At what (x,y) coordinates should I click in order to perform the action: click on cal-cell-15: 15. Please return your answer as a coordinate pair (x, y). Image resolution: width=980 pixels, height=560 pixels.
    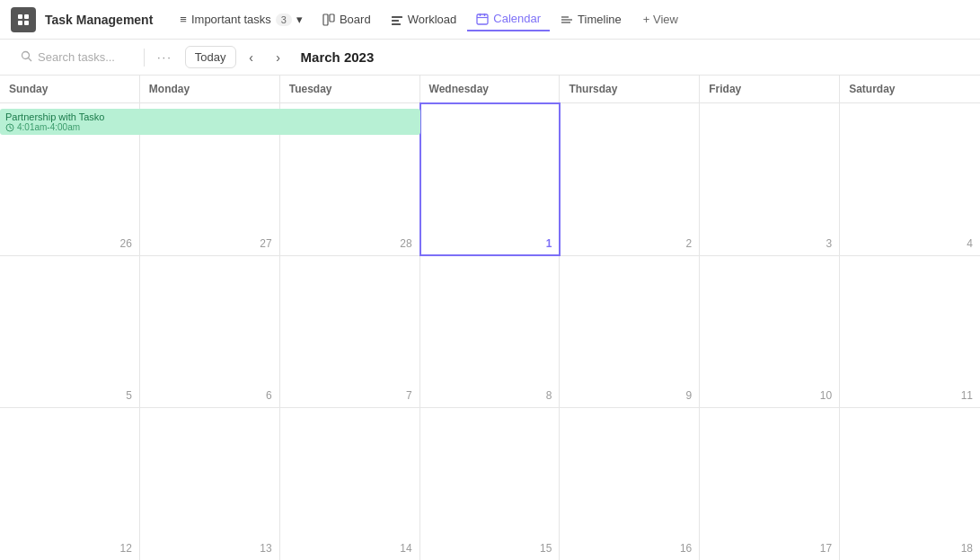
    Looking at the image, I should click on (490, 484).